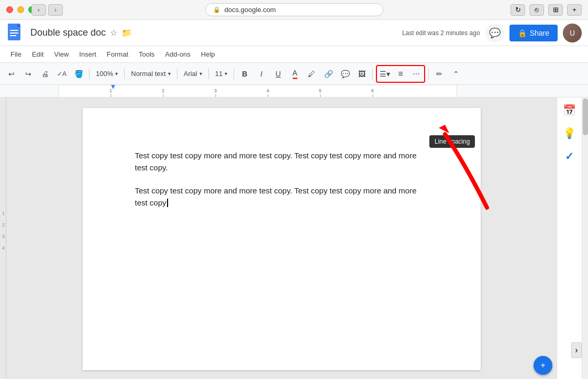 The image size is (588, 379). I want to click on calendar-icon: 📅, so click(570, 110).